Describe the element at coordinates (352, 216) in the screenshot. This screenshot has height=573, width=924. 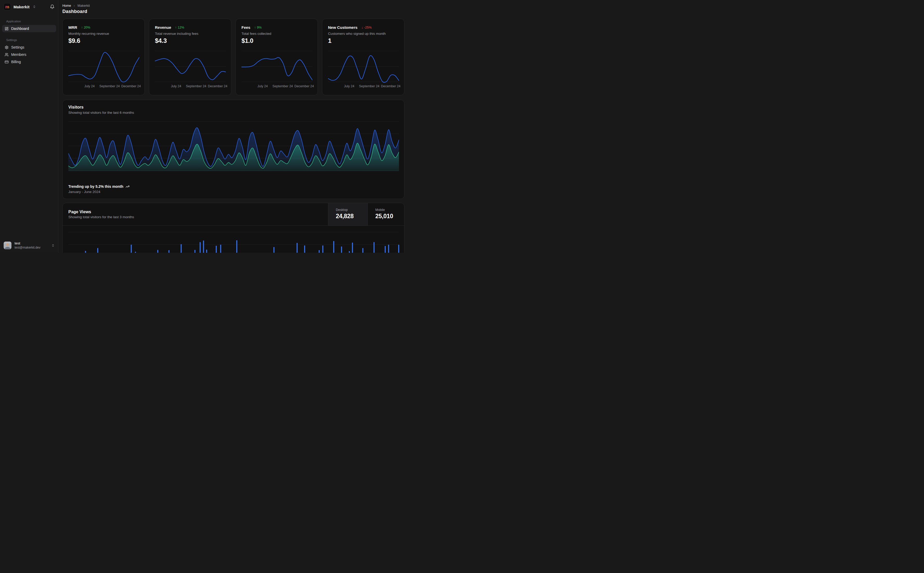
I see `toggle-value: 24,828` at that location.